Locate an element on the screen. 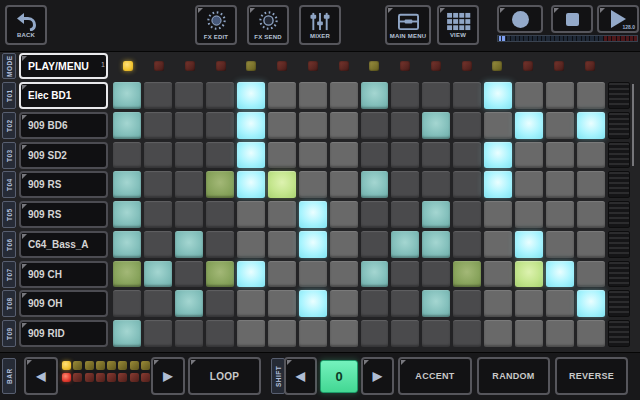  step-cell-r4-c13 is located at coordinates (498, 184).